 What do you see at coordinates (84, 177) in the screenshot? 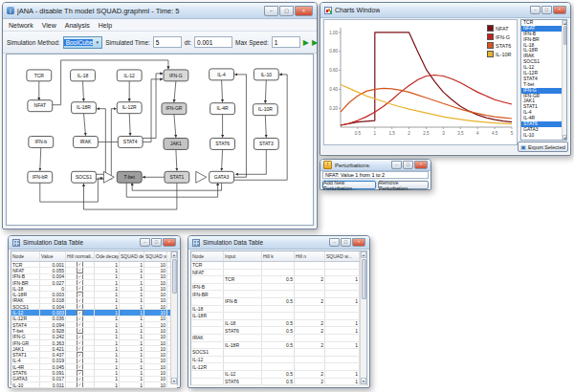
I see `network-node: SOCS1` at bounding box center [84, 177].